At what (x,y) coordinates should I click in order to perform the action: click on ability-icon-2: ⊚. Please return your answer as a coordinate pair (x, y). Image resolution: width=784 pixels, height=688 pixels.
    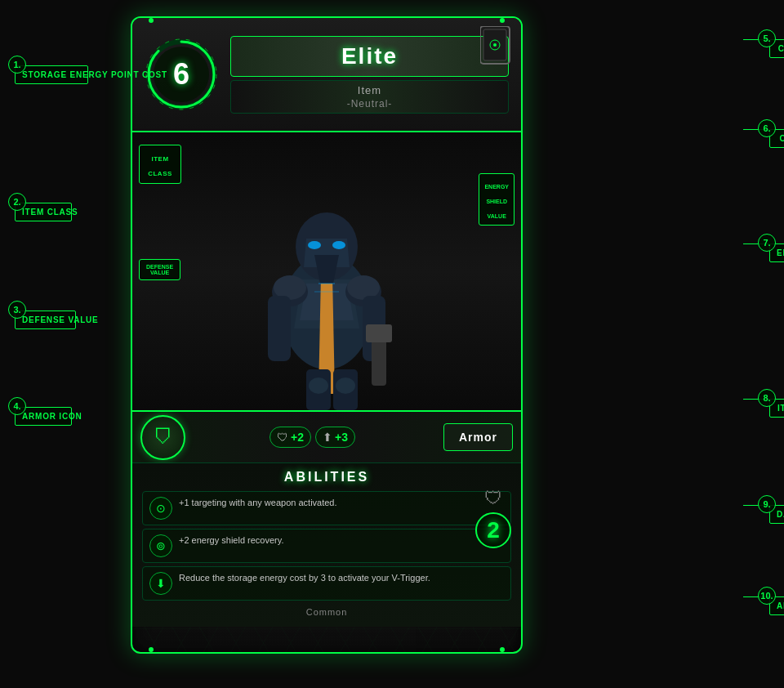
    Looking at the image, I should click on (161, 546).